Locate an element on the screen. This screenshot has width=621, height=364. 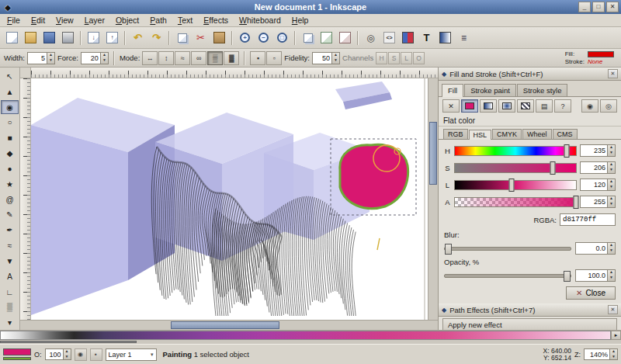
rgba-input is located at coordinates (588, 220).